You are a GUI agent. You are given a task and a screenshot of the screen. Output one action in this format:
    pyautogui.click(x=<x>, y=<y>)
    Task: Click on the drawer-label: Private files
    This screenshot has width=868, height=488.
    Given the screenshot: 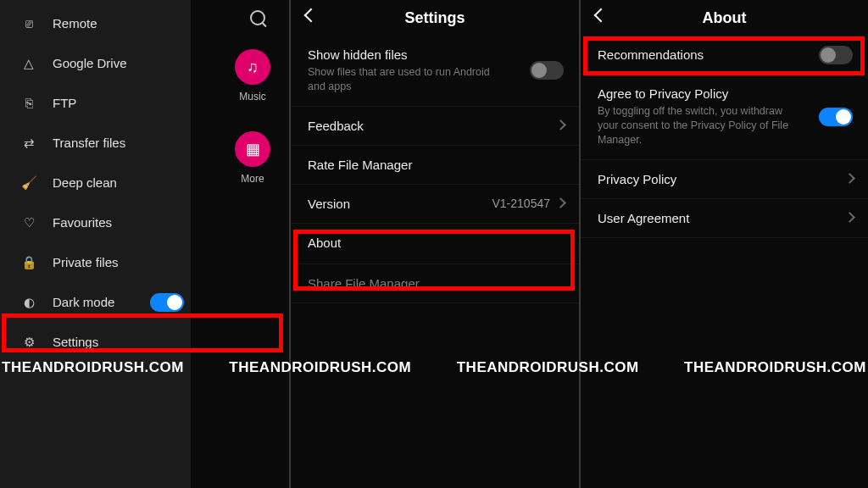 What is the action you would take?
    pyautogui.click(x=86, y=263)
    